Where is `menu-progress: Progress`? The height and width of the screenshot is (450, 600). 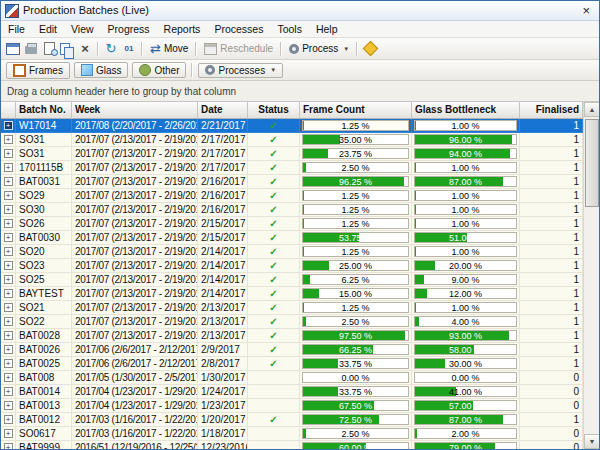
menu-progress: Progress is located at coordinates (129, 29).